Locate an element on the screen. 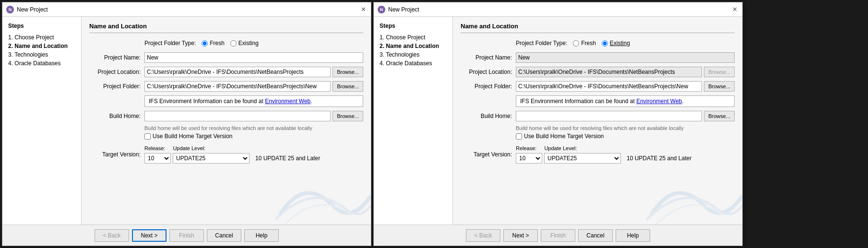  version-info-left: 10 UPDATE 25 and Later is located at coordinates (288, 158).